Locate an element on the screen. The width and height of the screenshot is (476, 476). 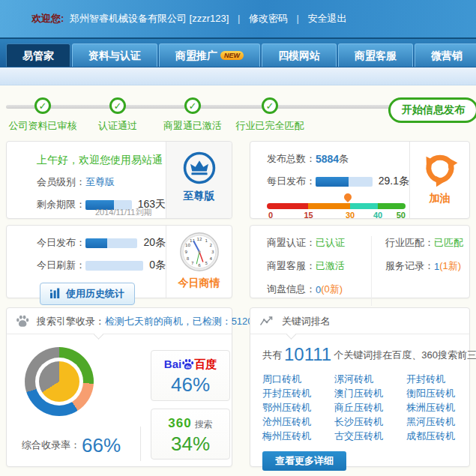
nav-tab-ziliao: 资料与认证 is located at coordinates (115, 55).